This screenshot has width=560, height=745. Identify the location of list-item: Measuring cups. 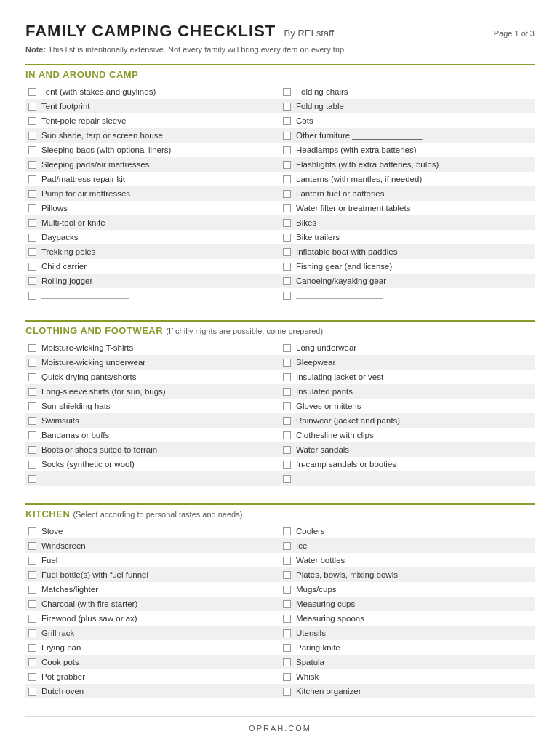
(407, 604).